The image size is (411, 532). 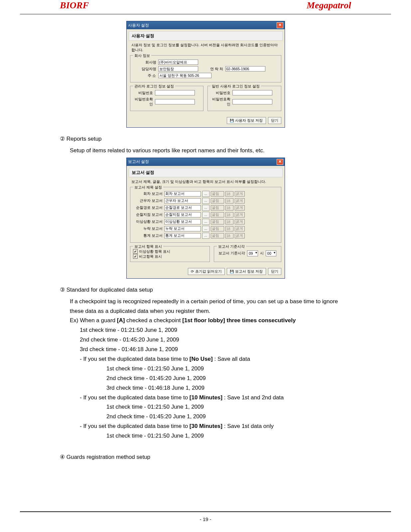 What do you see at coordinates (154, 86) in the screenshot?
I see `admin-group-title: 관리자 로그인 정보 설정` at bounding box center [154, 86].